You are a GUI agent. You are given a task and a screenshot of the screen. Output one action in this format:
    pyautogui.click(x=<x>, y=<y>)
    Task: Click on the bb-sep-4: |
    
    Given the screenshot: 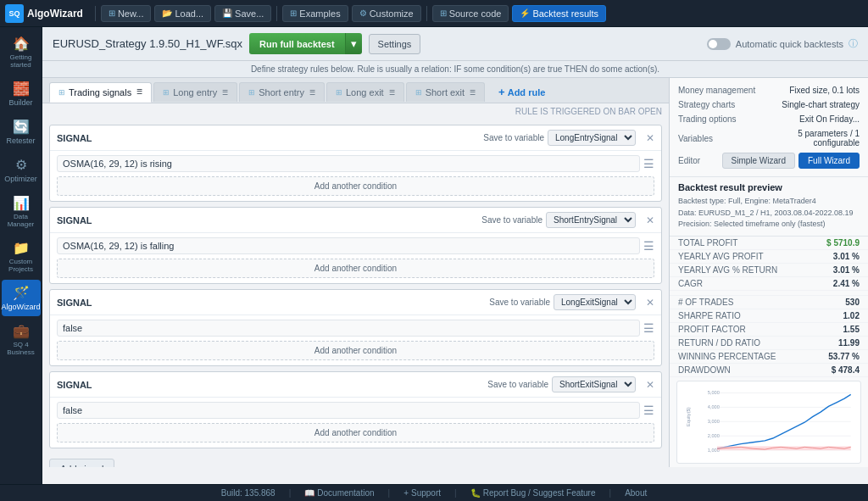 What is the action you would take?
    pyautogui.click(x=610, y=493)
    